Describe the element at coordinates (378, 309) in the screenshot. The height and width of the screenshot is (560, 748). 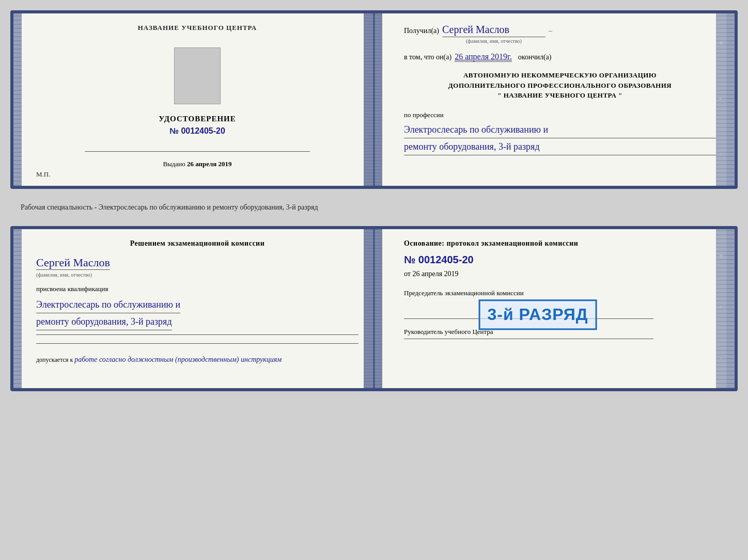
I see `bottom-left-spine-strip` at that location.